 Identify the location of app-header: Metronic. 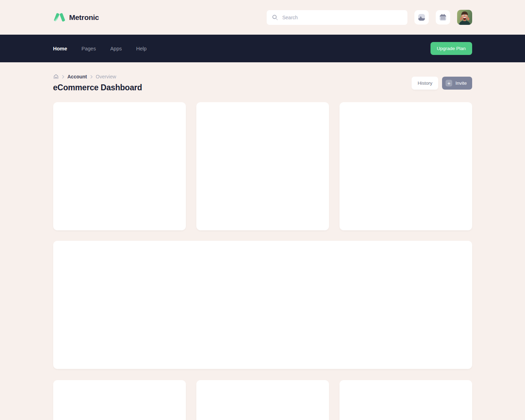
(262, 18).